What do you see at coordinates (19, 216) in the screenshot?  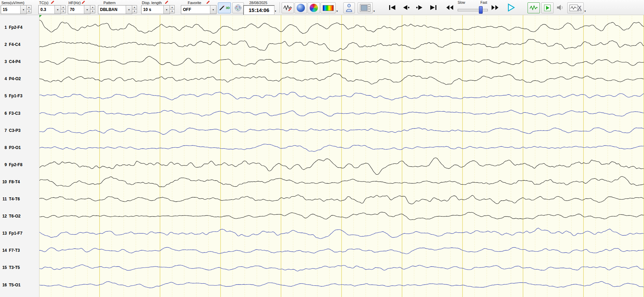 I see `channel-row: 12T6-O2` at bounding box center [19, 216].